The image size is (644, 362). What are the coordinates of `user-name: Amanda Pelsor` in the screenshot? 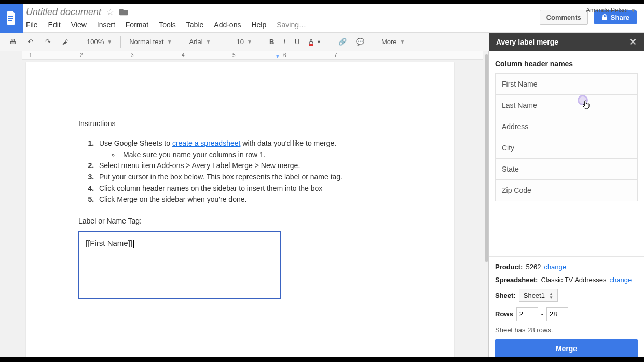 It's located at (607, 10).